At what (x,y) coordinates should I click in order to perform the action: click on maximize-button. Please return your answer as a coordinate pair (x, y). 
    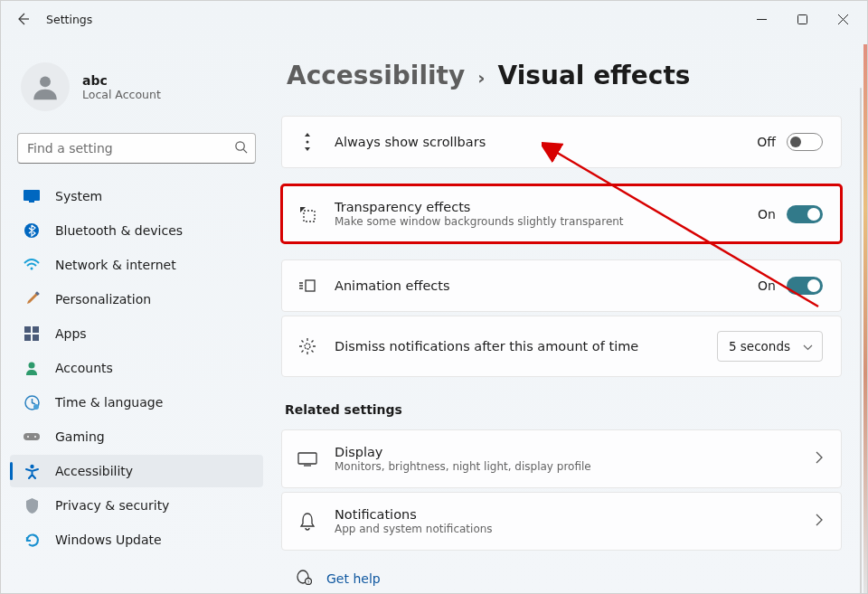
    Looking at the image, I should click on (803, 19).